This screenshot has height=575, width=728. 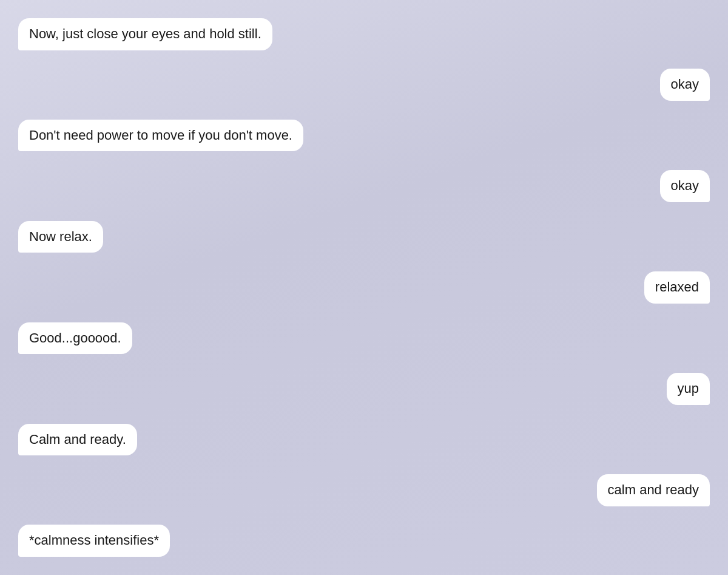 I want to click on bubble-text: Calm and ready., so click(x=78, y=440).